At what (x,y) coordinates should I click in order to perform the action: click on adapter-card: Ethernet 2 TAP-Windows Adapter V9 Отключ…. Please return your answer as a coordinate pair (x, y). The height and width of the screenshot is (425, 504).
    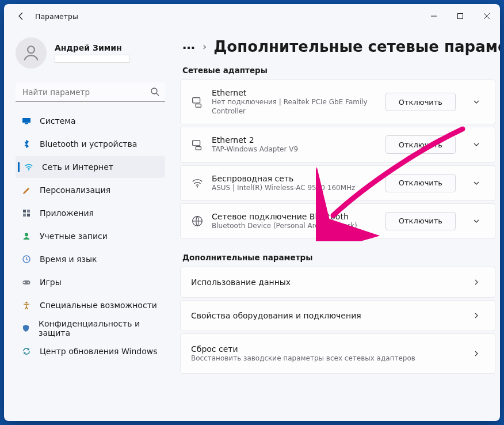
    Looking at the image, I should click on (338, 145).